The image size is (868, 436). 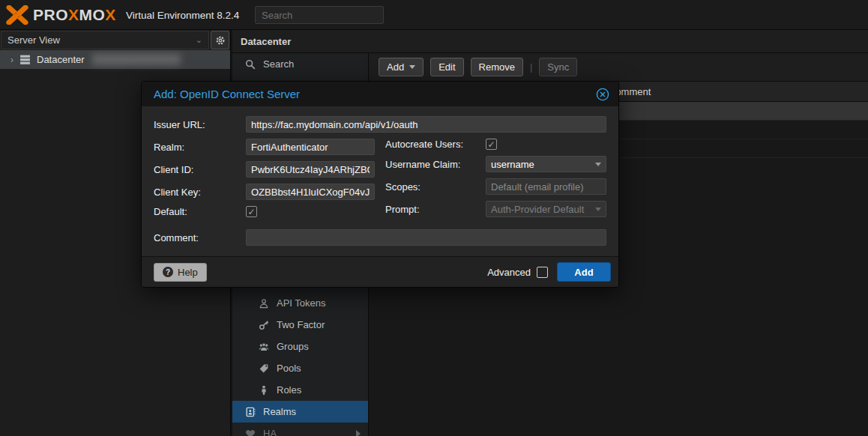 I want to click on dialog-right-column: Autocreate Users: ✓ Username Claim: user…, so click(x=496, y=178).